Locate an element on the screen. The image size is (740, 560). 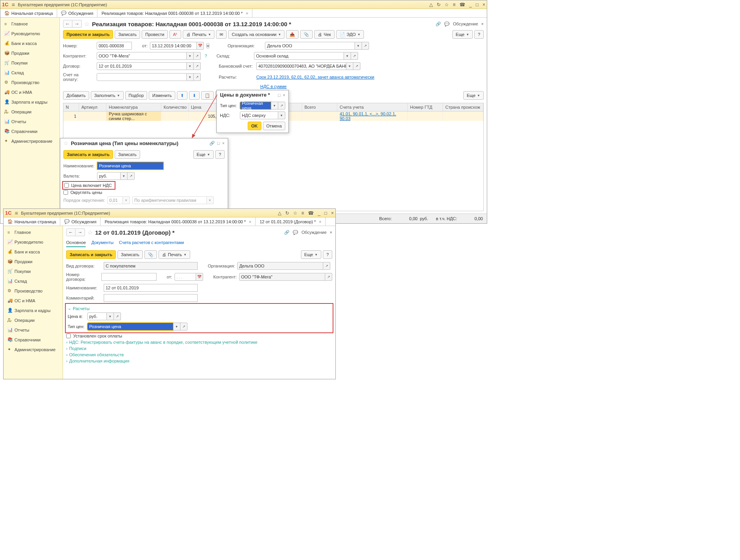
sidebar-item-sales: 📦Продажи is located at coordinates (30, 53).